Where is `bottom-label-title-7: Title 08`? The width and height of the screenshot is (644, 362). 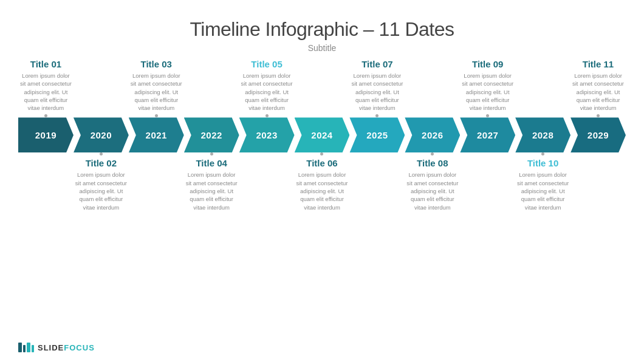 bottom-label-title-7: Title 08 is located at coordinates (433, 163).